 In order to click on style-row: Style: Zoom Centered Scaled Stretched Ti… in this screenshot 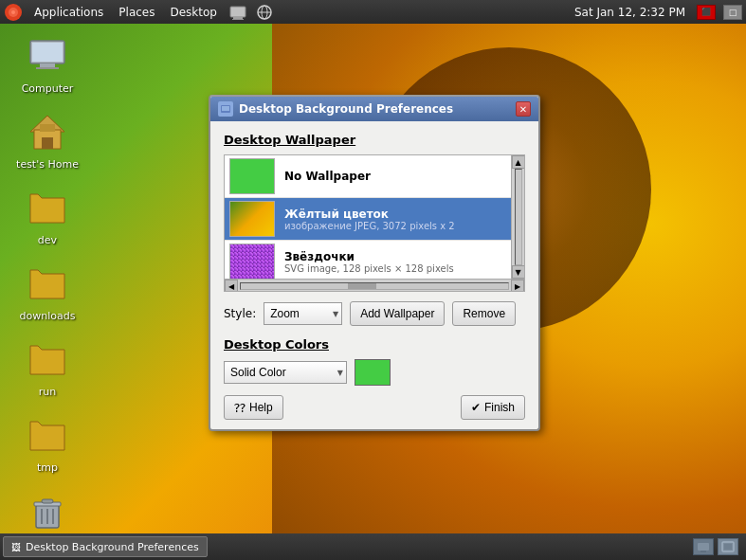, I will do `click(374, 314)`.